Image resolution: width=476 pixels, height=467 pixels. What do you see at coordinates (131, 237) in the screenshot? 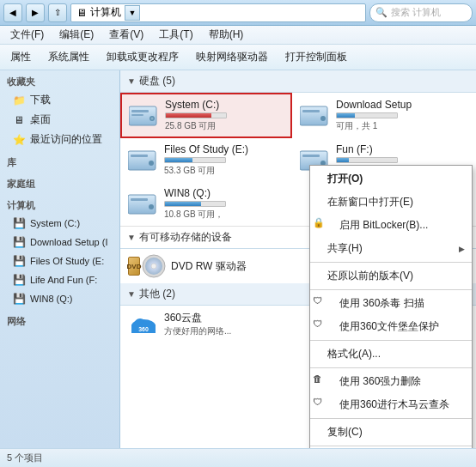
I see `removable-arrow: ▼` at bounding box center [131, 237].